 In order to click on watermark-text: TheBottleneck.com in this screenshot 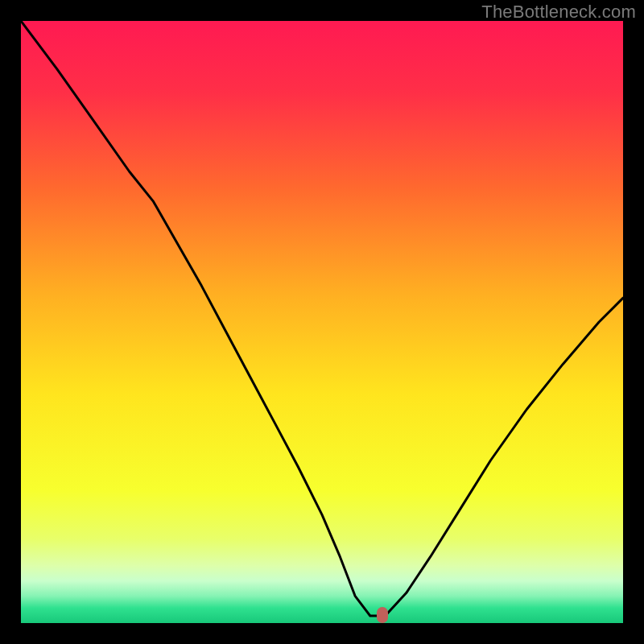, I will do `click(559, 12)`.